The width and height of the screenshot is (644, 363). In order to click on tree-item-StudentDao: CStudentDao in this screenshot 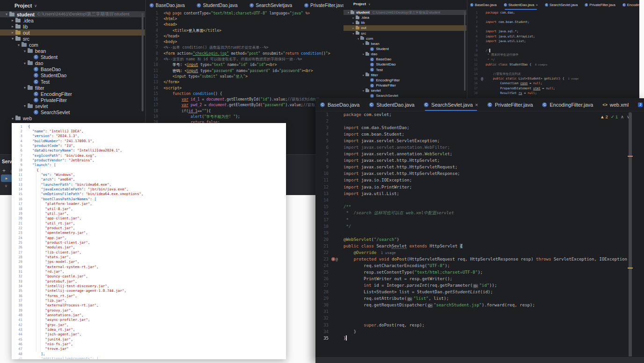, I will do `click(72, 76)`.